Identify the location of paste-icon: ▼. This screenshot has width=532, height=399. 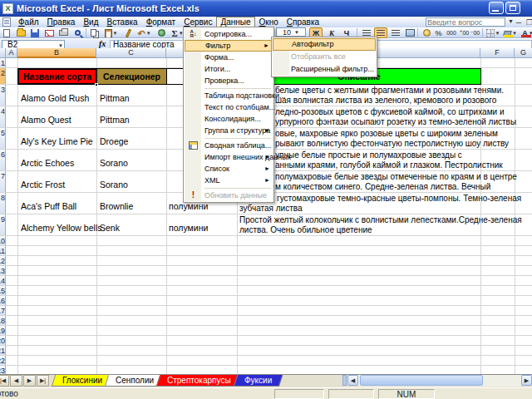
(111, 33).